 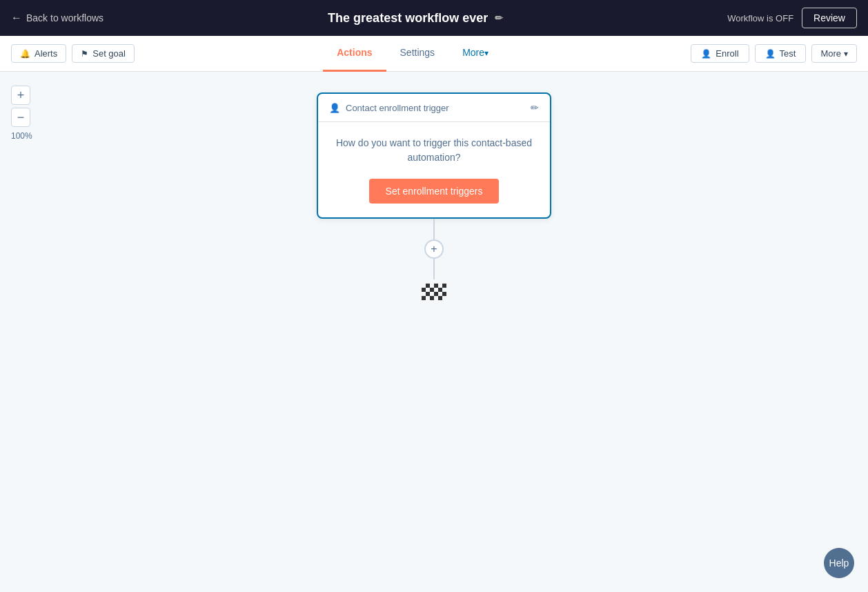 I want to click on secondary-bar: Alerts Set goal Actions Settings More En…, so click(x=434, y=54).